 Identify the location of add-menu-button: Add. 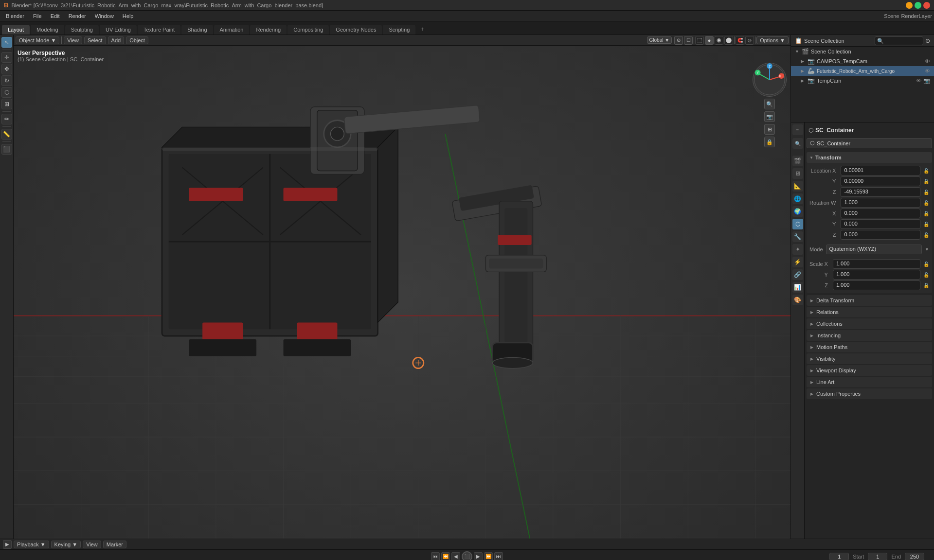
(116, 40).